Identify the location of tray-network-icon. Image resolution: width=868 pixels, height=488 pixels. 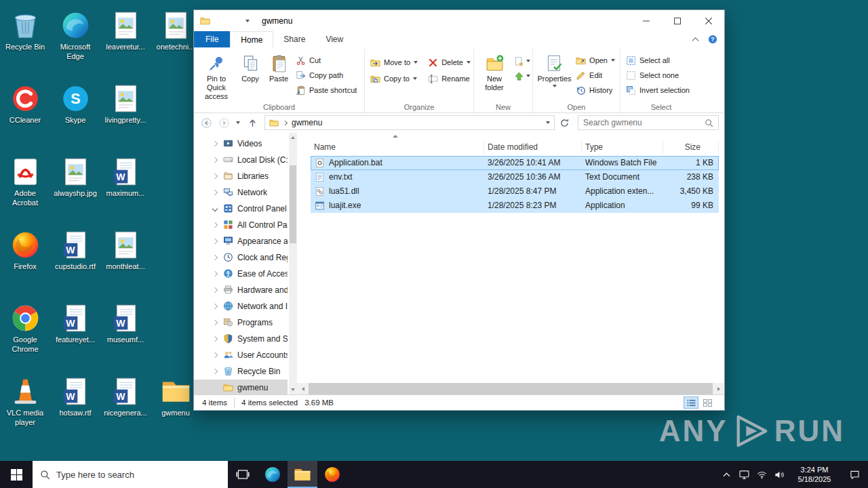
(762, 474).